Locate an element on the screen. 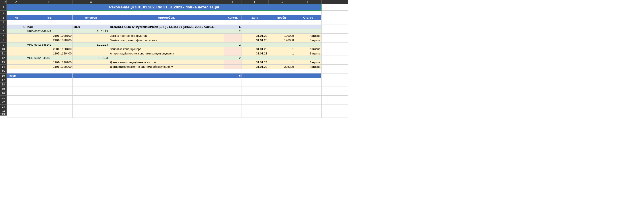 Image resolution: width=644 pixels, height=201 pixels. cell-B20 is located at coordinates (50, 93).